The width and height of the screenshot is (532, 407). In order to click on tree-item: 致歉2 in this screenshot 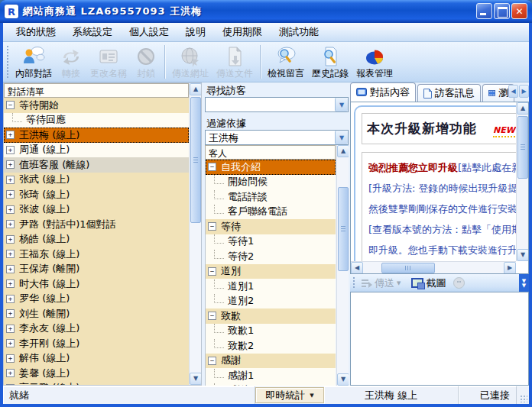, I will do `click(271, 346)`.